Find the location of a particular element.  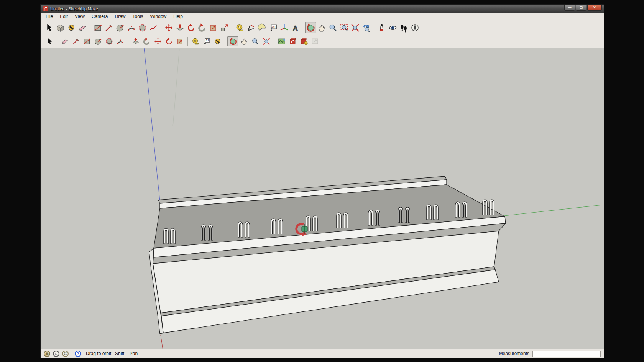

eraser-icon is located at coordinates (83, 28).